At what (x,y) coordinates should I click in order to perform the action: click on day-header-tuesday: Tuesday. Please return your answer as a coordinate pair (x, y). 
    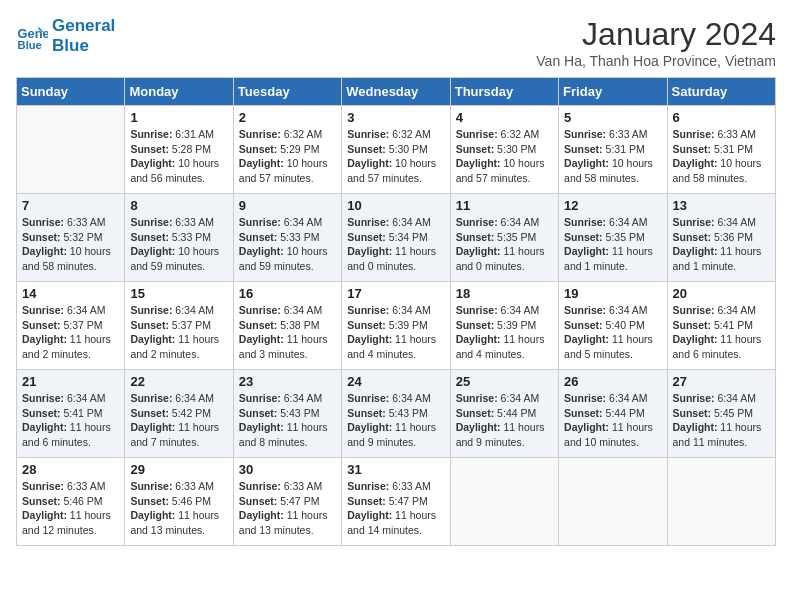
    Looking at the image, I should click on (287, 92).